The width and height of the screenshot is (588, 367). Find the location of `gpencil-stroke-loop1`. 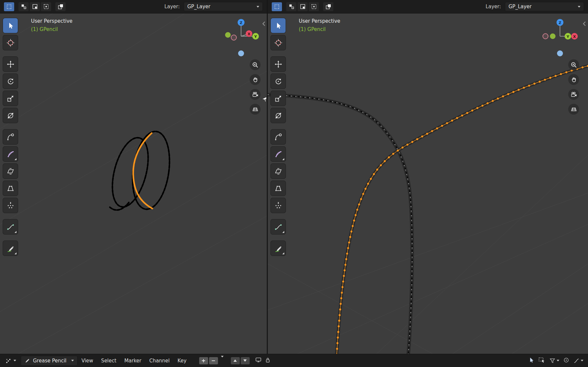

gpencil-stroke-loop1 is located at coordinates (131, 172).